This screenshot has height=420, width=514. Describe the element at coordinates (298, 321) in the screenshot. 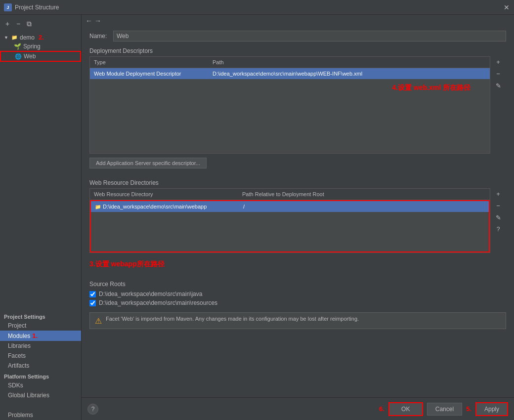

I see `warning-bar: ⚠ Facet 'Web' is imported from Maven. An…` at that location.